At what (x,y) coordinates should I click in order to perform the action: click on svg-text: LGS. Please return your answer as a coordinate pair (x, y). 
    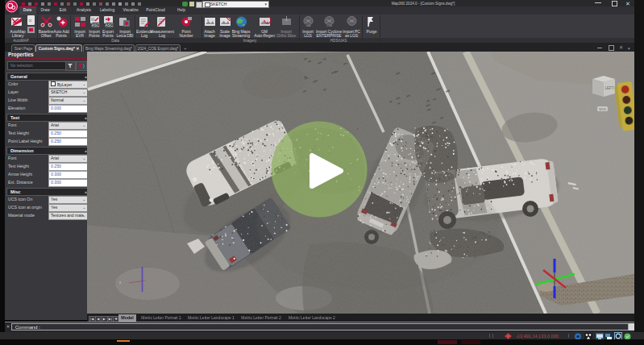
    Looking at the image, I should click on (309, 26).